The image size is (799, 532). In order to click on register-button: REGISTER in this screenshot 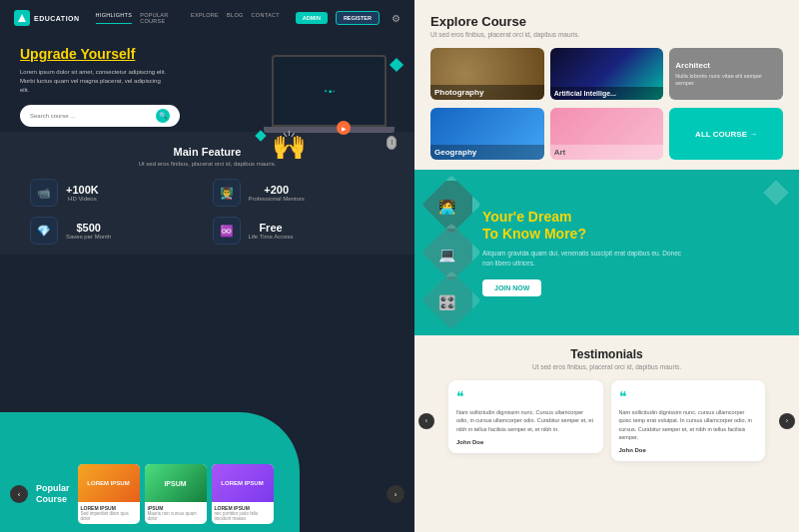, I will do `click(358, 18)`.